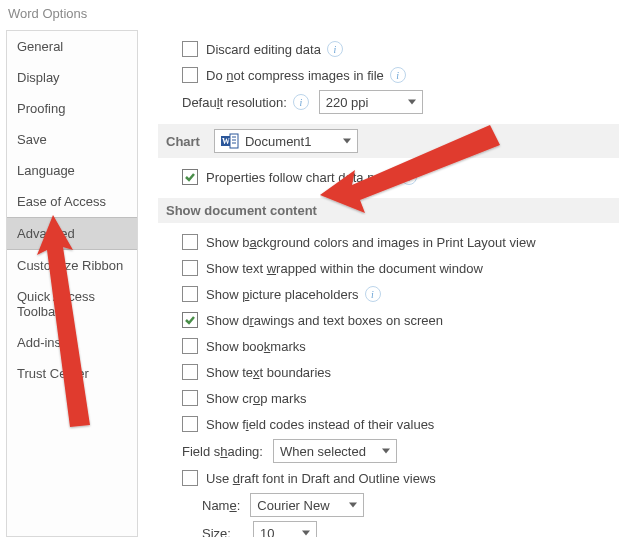 This screenshot has height=537, width=625. Describe the element at coordinates (264, 50) in the screenshot. I see `label-discard-editing: Discard editing data` at that location.